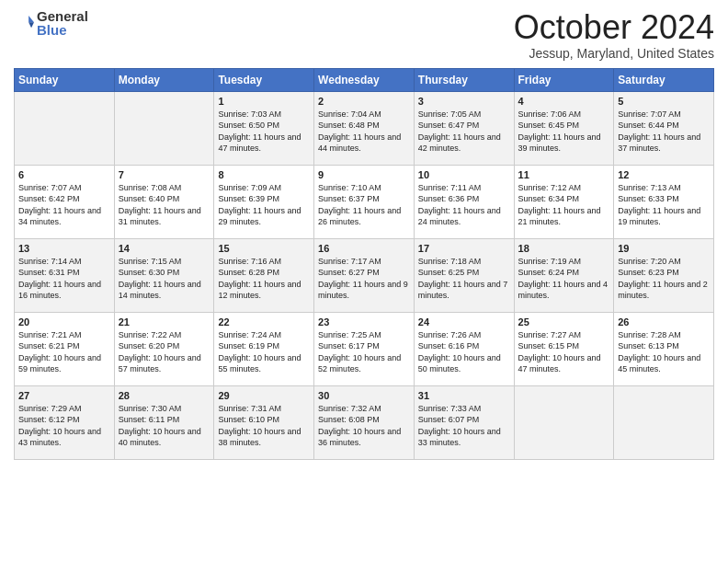  I want to click on calendar-cell: 11Sunrise: 7:12 AM Sunset: 6:34 PM Dayli…, so click(564, 201).